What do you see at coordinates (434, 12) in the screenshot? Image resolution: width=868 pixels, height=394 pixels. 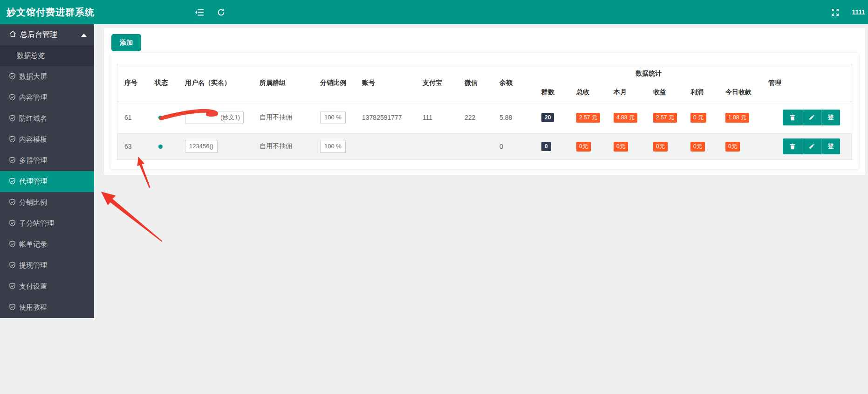 I see `top-header: 妙文馆付费进群系统 1111` at bounding box center [434, 12].